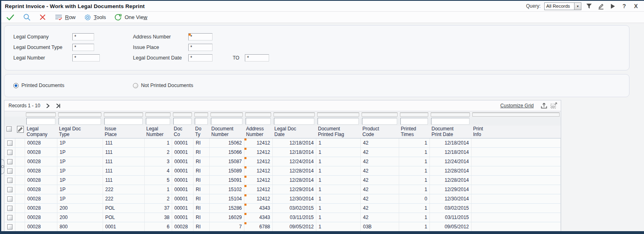 This screenshot has height=234, width=644. What do you see at coordinates (257, 58) in the screenshot?
I see `field-input-legal-document-date-to` at bounding box center [257, 58].